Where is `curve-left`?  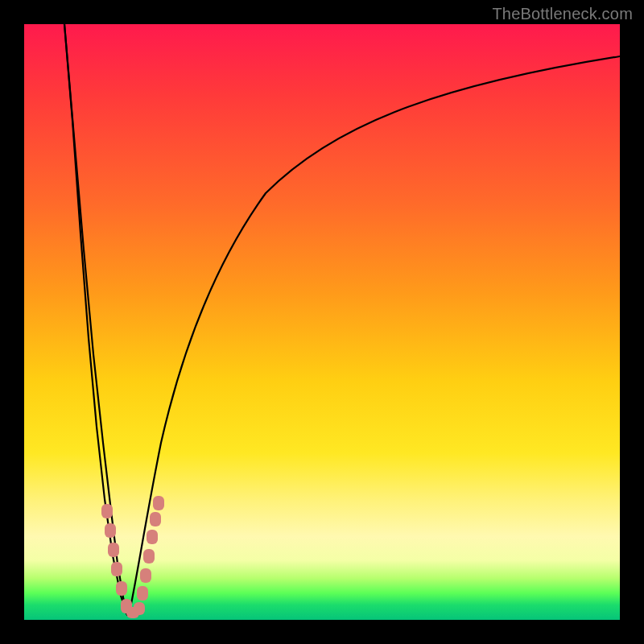 curve-left is located at coordinates (96, 320).